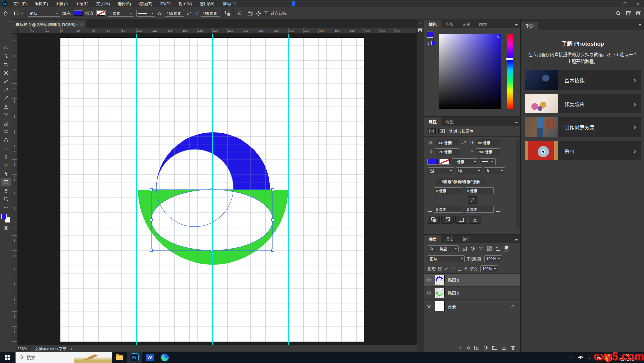 This screenshot has height=363, width=644. I want to click on gamut-color-swatch, so click(433, 43).